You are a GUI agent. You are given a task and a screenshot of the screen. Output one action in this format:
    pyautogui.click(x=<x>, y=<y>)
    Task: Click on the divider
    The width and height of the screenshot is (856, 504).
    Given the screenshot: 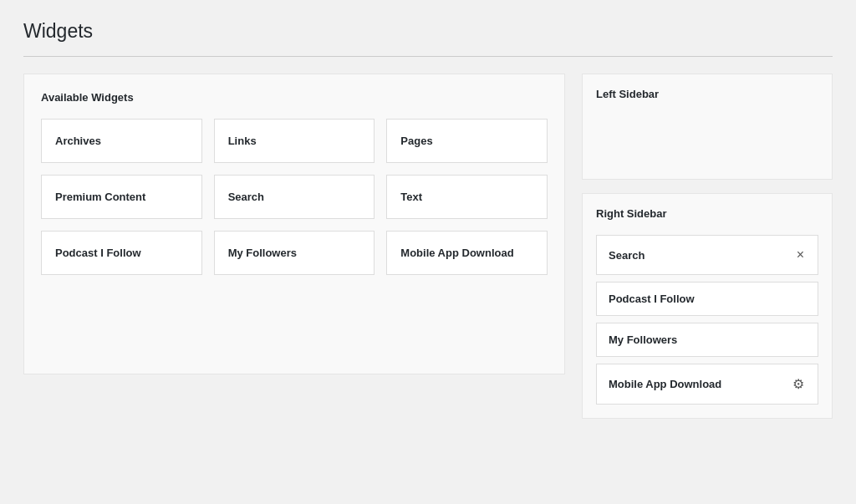 What is the action you would take?
    pyautogui.click(x=428, y=57)
    